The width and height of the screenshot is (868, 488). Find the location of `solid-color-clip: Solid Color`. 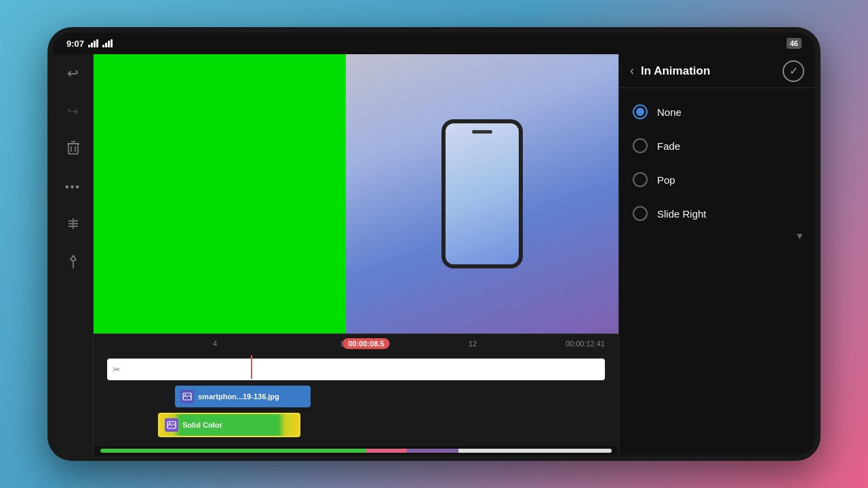

solid-color-clip: Solid Color is located at coordinates (229, 425).